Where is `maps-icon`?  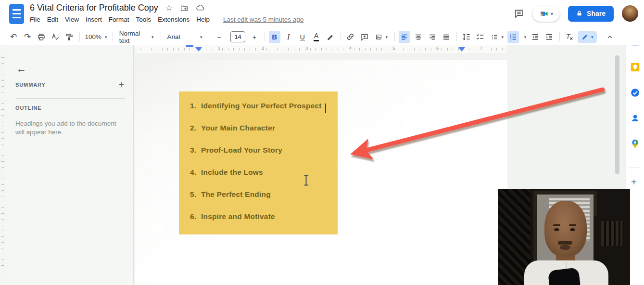 maps-icon is located at coordinates (635, 143).